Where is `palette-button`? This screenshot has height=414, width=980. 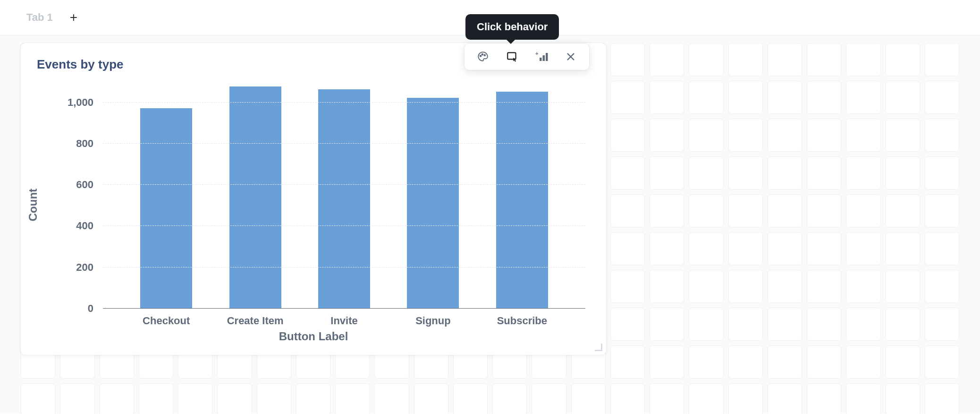 palette-button is located at coordinates (483, 57).